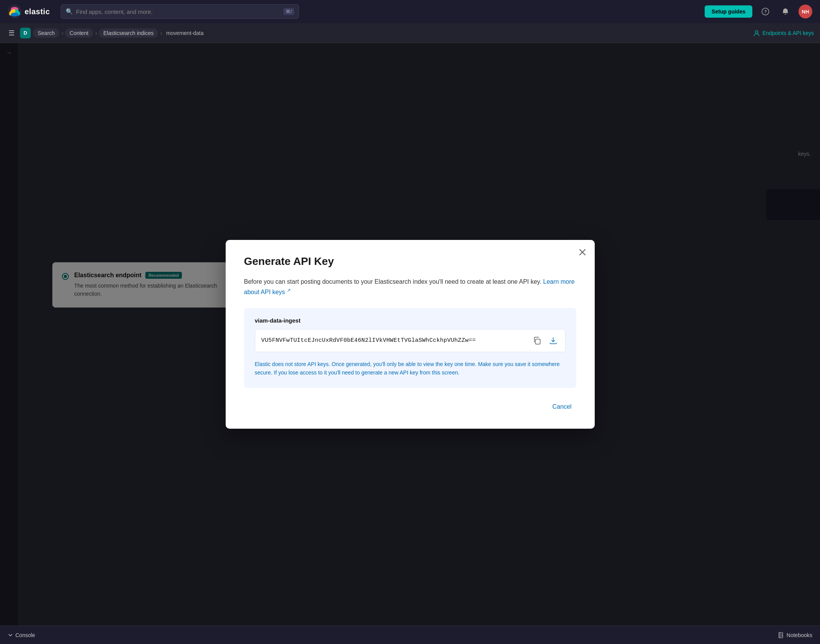  Describe the element at coordinates (178, 12) in the screenshot. I see `search-placeholder: Find apps, content, and more.` at that location.